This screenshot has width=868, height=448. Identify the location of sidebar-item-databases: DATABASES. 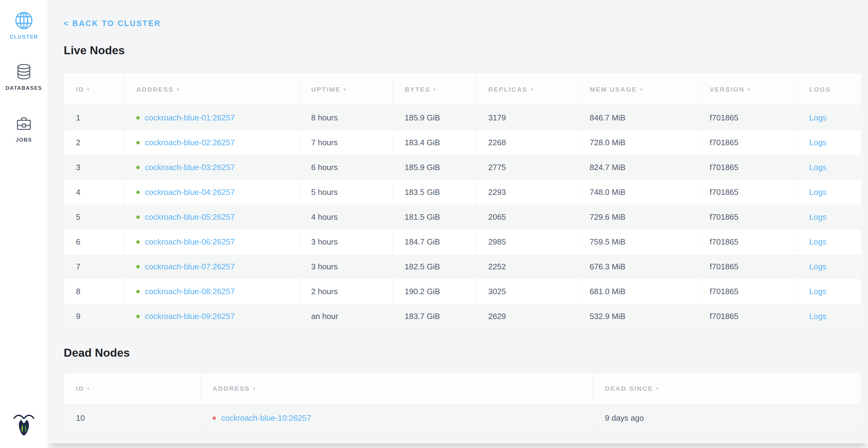
(24, 77).